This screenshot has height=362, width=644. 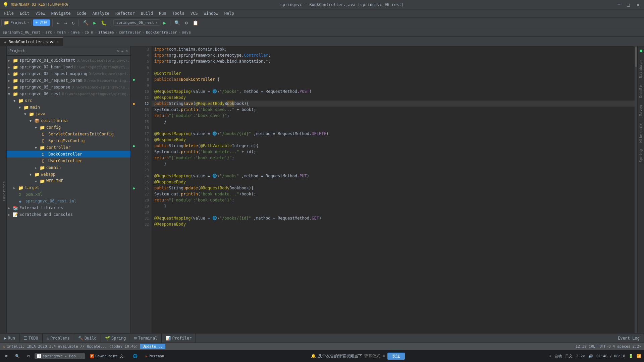 I want to click on taskbar-taskview: ⧉, so click(x=29, y=356).